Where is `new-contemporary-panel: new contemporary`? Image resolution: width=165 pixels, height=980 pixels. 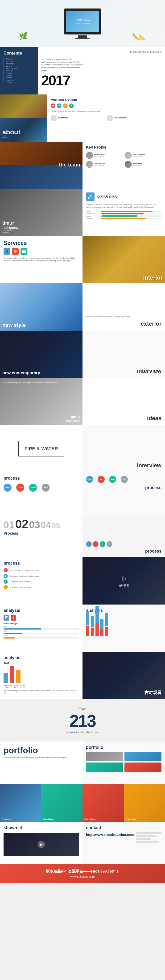
new-contemporary-panel: new contemporary is located at coordinates (41, 354).